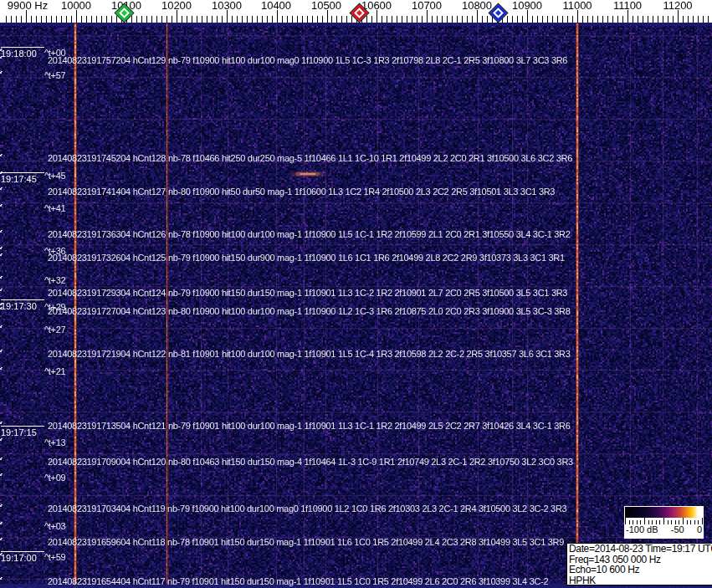 This screenshot has height=588, width=712. Describe the element at coordinates (76, 6) in the screenshot. I see `freq-tick-label: 10000` at that location.